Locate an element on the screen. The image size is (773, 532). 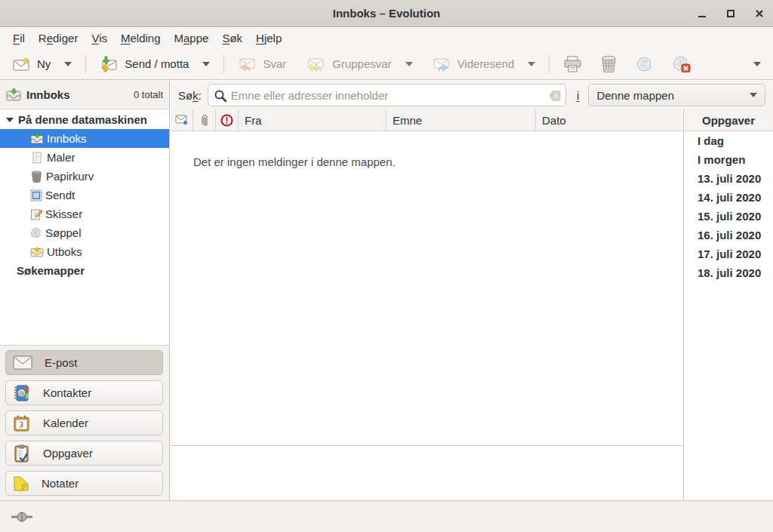
forward-dropdown is located at coordinates (531, 64).